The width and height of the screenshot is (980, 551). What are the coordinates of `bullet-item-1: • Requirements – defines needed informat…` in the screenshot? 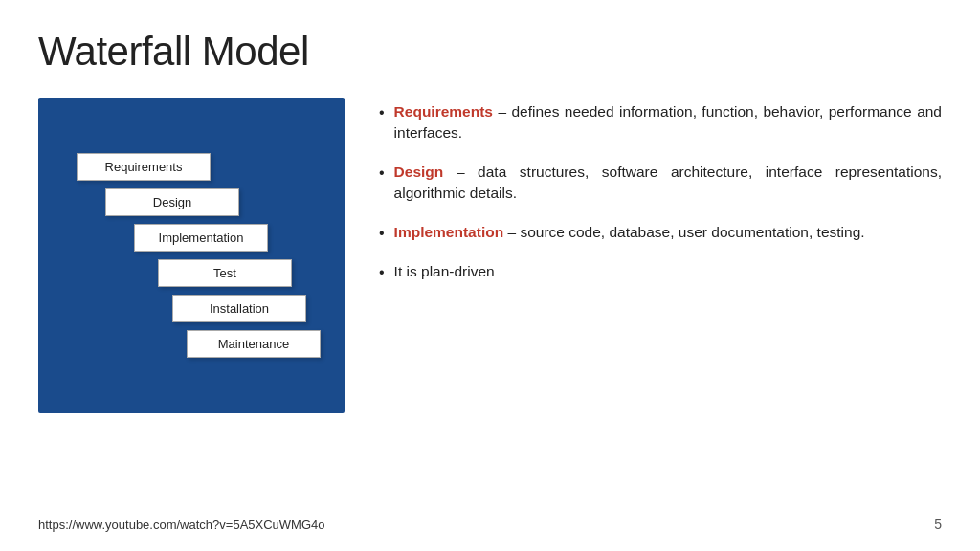 It's located at (660, 122).